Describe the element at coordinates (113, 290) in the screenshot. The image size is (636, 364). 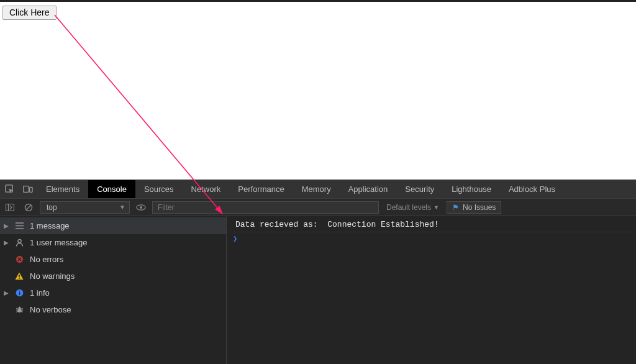
I see `console-sidebar: ▶ 1 message ▶ 1 user message No errors` at that location.